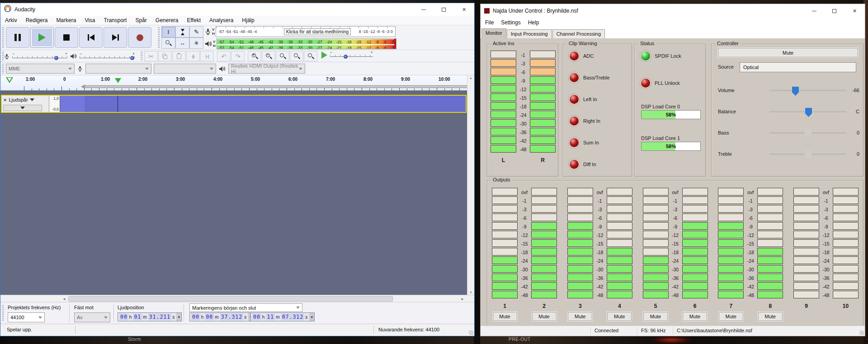 This screenshot has height=344, width=868. What do you see at coordinates (66, 20) in the screenshot?
I see `menu-markera: Markera` at bounding box center [66, 20].